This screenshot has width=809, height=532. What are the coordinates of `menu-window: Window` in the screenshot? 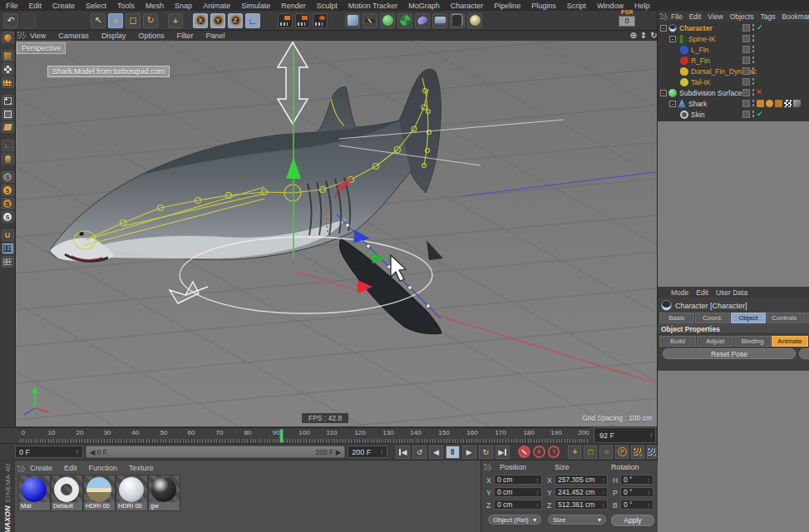 It's located at (610, 6).